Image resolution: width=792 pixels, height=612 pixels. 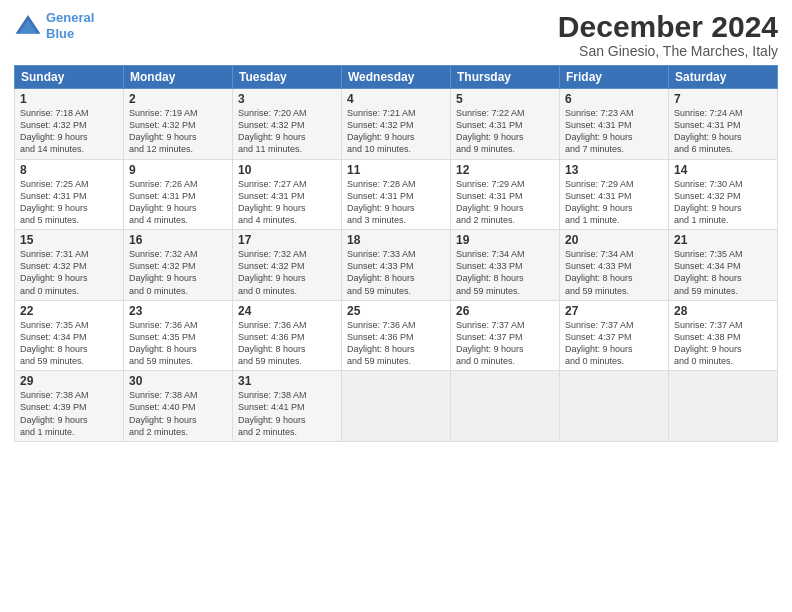 What do you see at coordinates (69, 170) in the screenshot?
I see `day-number: 8` at bounding box center [69, 170].